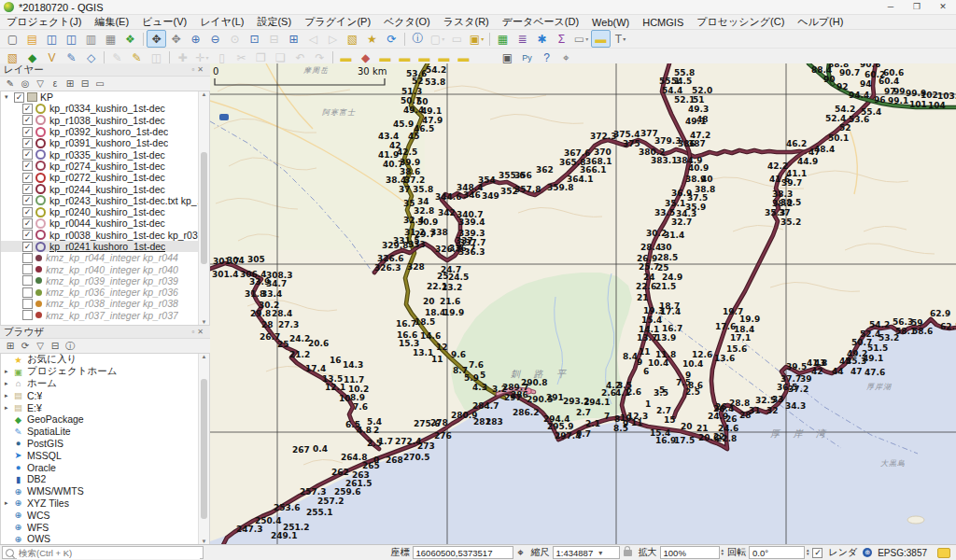 This screenshot has width=956, height=560. I want to click on show-layout-manager-icon: ▦, so click(110, 39).